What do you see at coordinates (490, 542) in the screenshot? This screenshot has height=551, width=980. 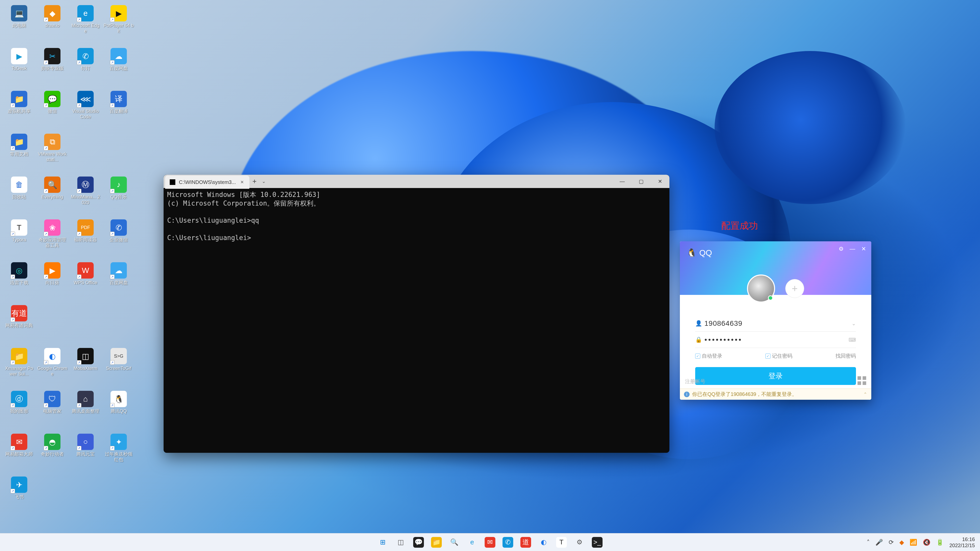 I see `taskbar-icon-mail: ✉` at bounding box center [490, 542].